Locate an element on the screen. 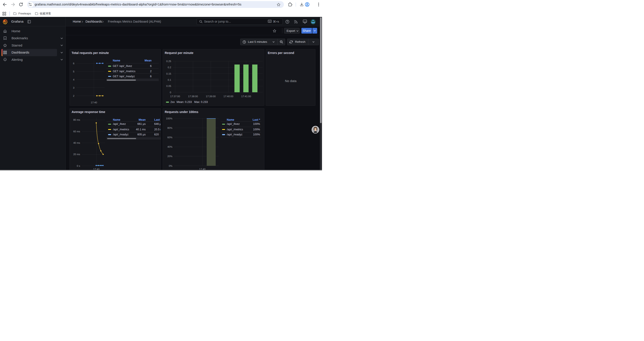 The height and width of the screenshot is (341, 644). svg-text: 0.25 is located at coordinates (168, 61).